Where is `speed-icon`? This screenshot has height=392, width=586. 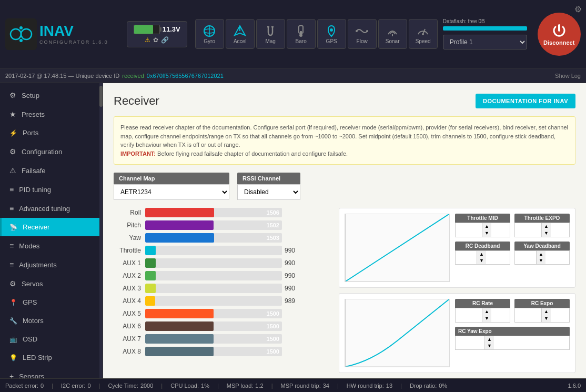 speed-icon is located at coordinates (423, 31).